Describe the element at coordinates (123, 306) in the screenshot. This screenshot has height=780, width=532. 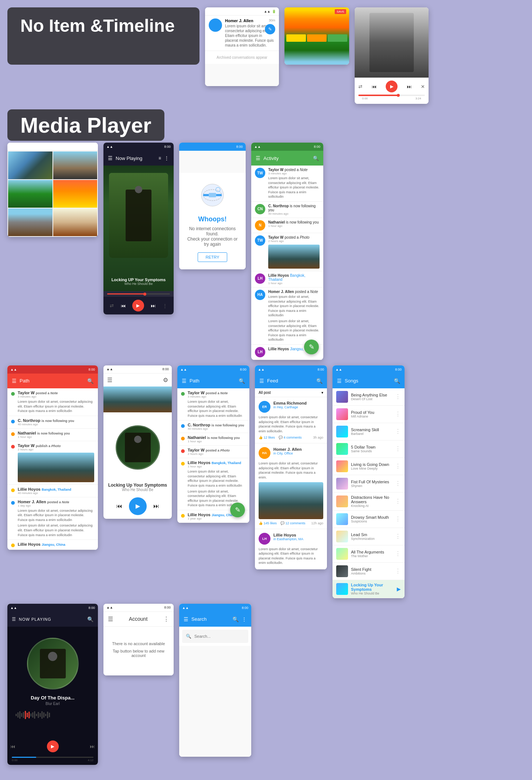
I see `np-prev-icon: ⏮` at that location.